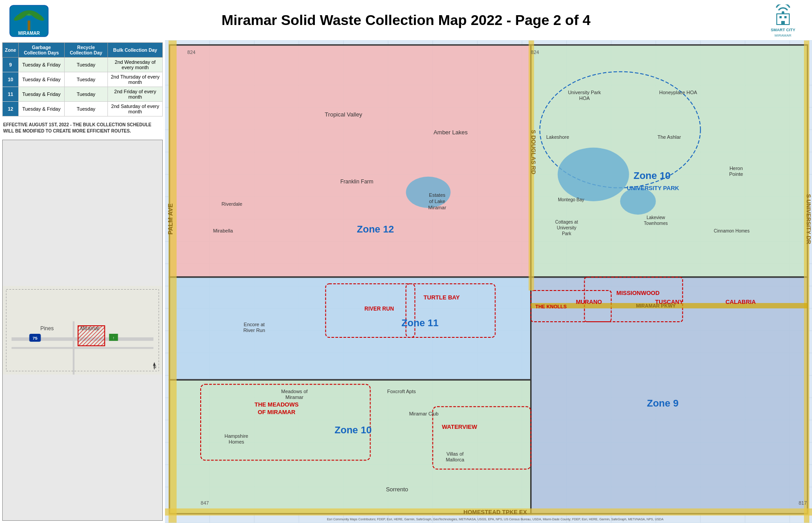  What do you see at coordinates (551, 307) in the screenshot?
I see `the-knolls-label: THE KNOLLS` at bounding box center [551, 307].